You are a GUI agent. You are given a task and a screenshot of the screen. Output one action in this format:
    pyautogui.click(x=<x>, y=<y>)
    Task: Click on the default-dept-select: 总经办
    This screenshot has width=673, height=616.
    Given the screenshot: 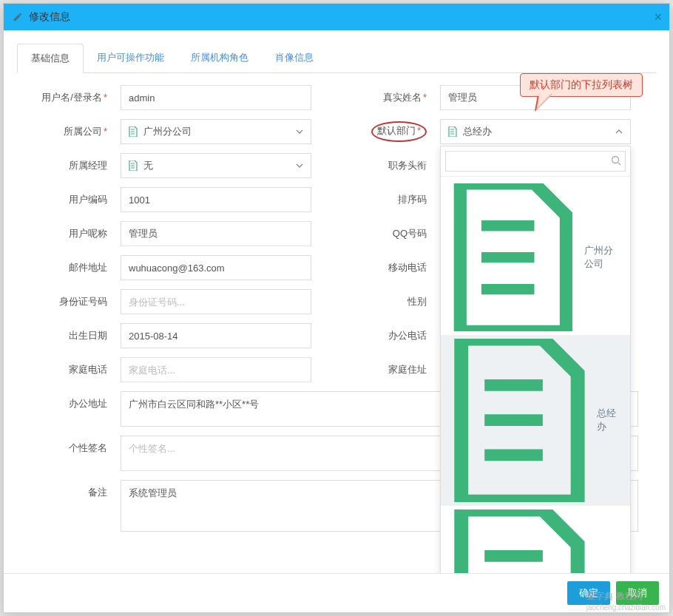 What is the action you would take?
    pyautogui.click(x=535, y=132)
    